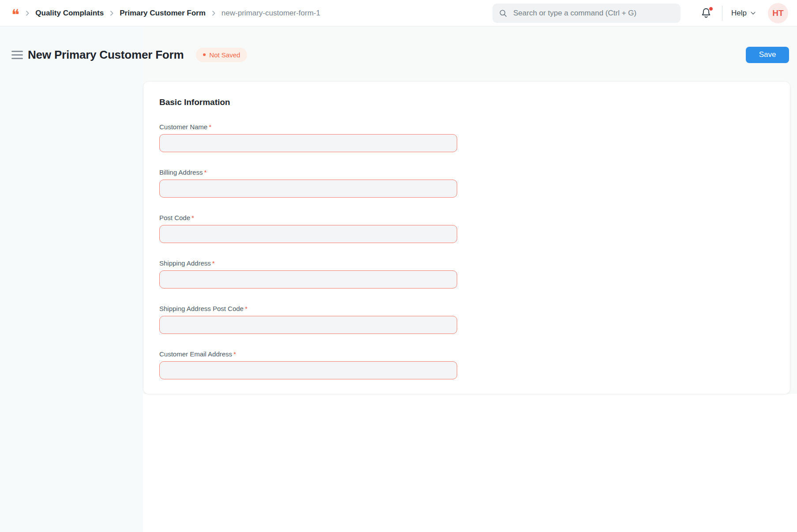  What do you see at coordinates (308, 229) in the screenshot?
I see `field-post-code: Post Code*` at bounding box center [308, 229].